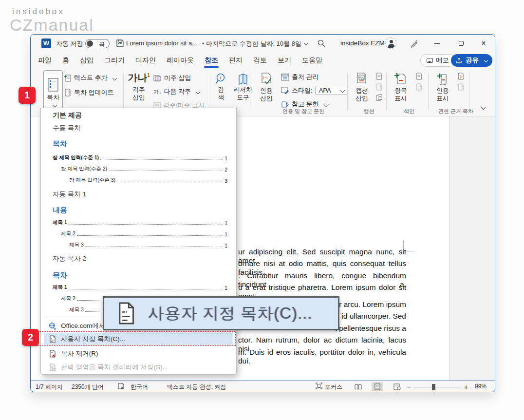 The height and width of the screenshot is (420, 524). Describe the element at coordinates (481, 386) in the screenshot. I see `zoom-level: 99%` at that location.